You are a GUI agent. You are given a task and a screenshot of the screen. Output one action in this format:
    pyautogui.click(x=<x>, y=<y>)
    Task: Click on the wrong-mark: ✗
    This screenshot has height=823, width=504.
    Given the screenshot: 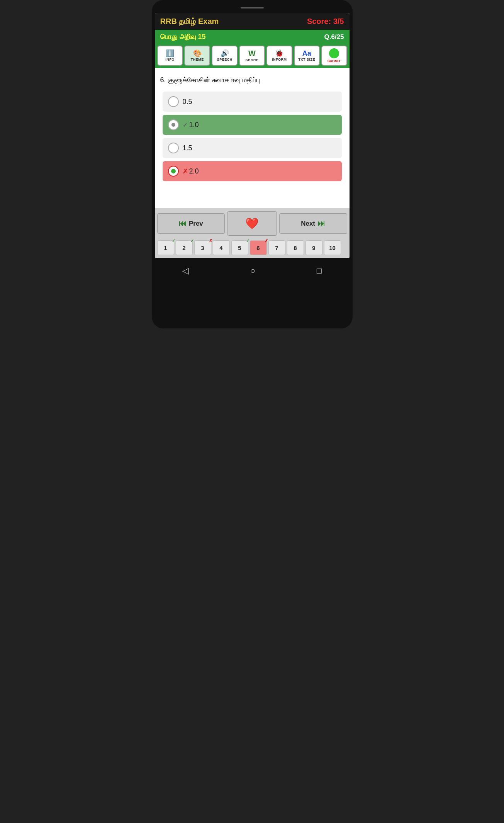 What is the action you would take?
    pyautogui.click(x=185, y=172)
    